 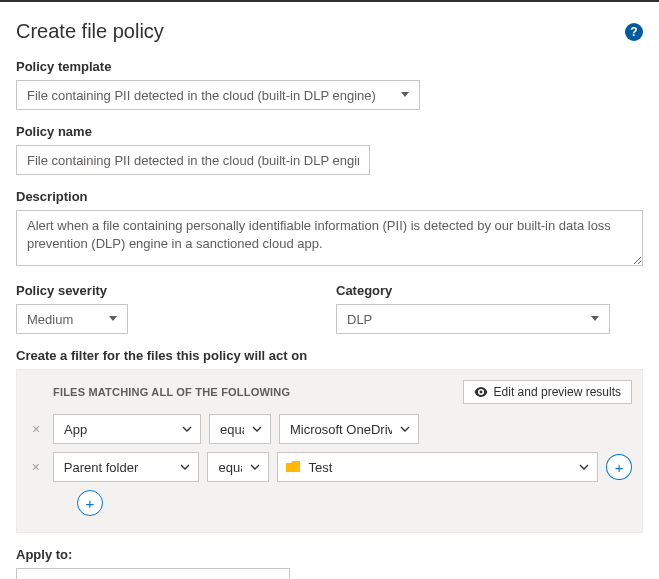 What do you see at coordinates (193, 160) in the screenshot?
I see `policy-name-input` at bounding box center [193, 160].